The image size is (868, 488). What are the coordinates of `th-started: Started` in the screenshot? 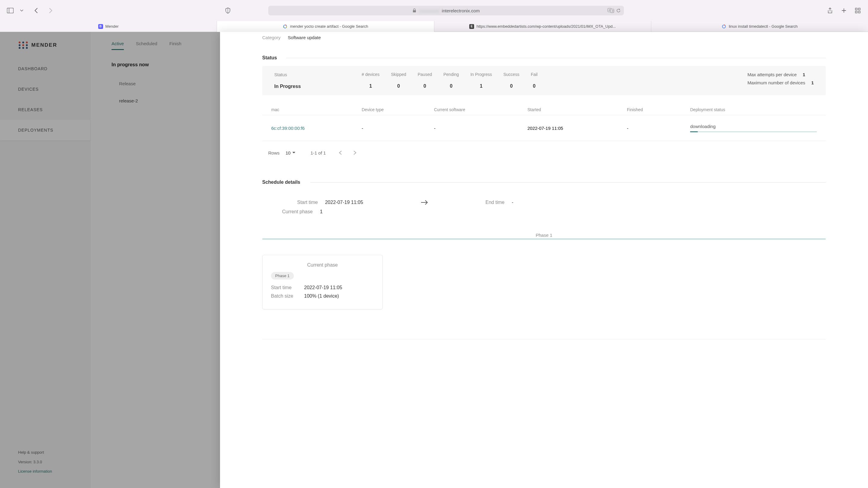 It's located at (577, 110).